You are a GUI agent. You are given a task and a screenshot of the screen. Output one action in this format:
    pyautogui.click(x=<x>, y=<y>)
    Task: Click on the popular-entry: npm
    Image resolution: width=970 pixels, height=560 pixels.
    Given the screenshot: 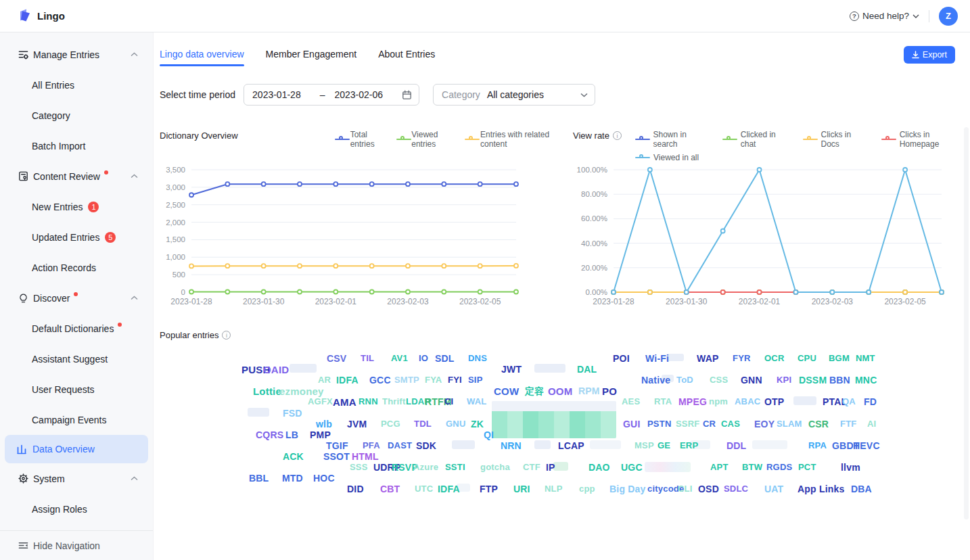 What is the action you would take?
    pyautogui.click(x=718, y=402)
    